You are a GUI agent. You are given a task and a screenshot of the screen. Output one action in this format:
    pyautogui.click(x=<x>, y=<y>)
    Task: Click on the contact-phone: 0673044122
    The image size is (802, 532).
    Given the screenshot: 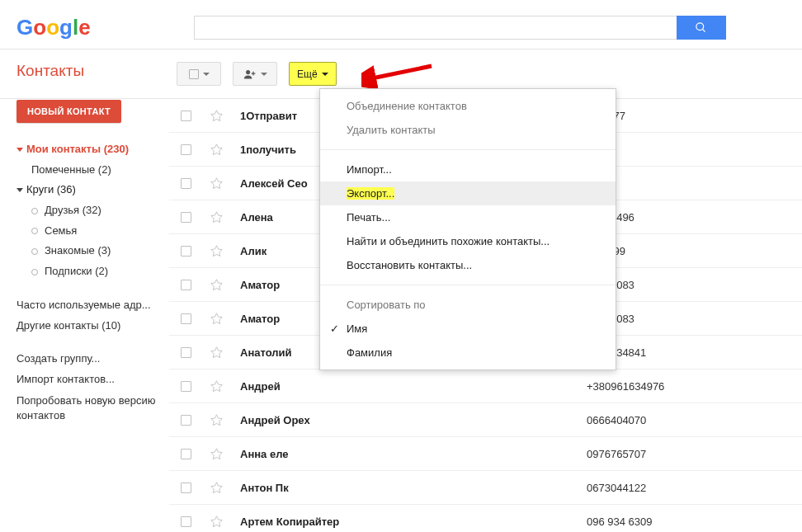 What is the action you would take?
    pyautogui.click(x=616, y=488)
    